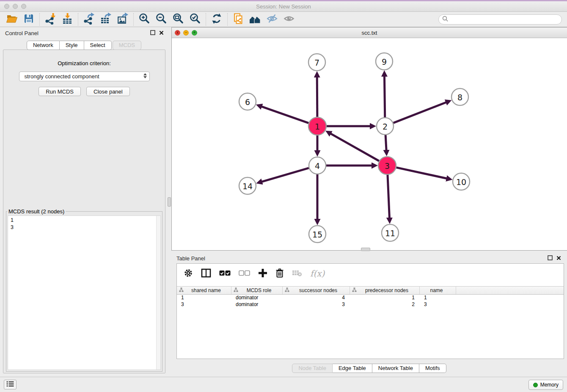 The width and height of the screenshot is (567, 392). Describe the element at coordinates (36, 212) in the screenshot. I see `mcds-result-title: MCDS result (2 nodes)` at that location.